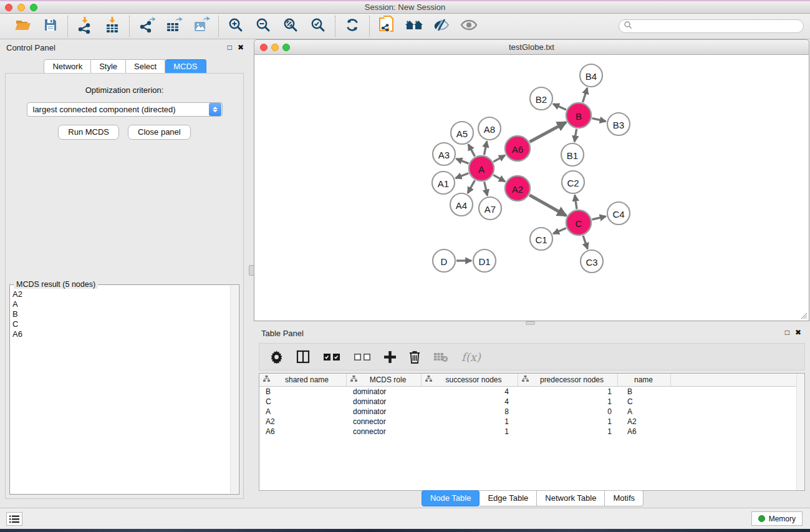  What do you see at coordinates (85, 26) in the screenshot?
I see `import-network-button` at bounding box center [85, 26].